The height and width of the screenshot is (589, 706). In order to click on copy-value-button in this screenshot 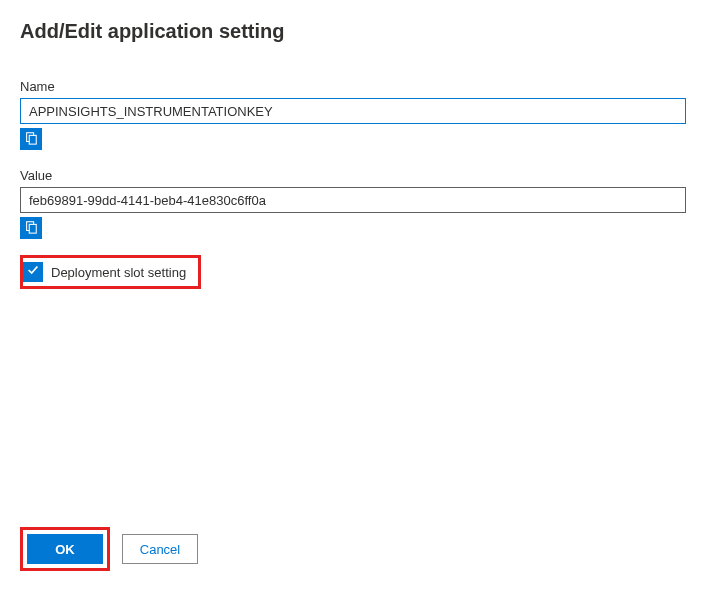, I will do `click(31, 228)`.